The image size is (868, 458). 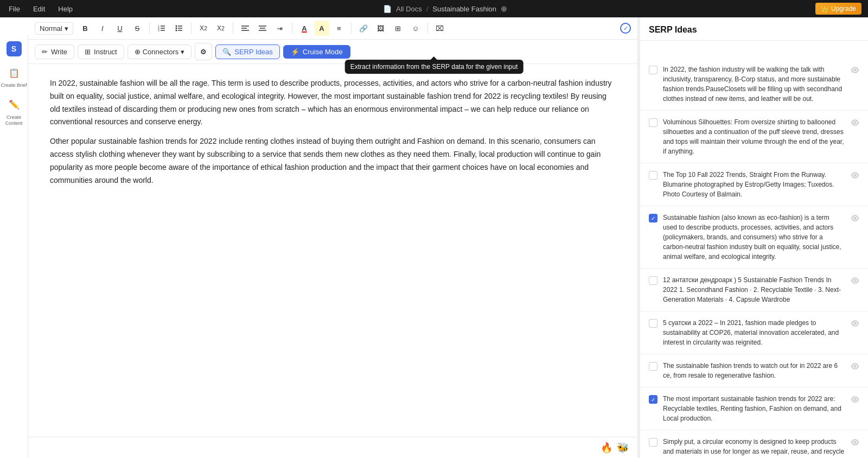 What do you see at coordinates (445, 9) in the screenshot?
I see `breadcrumb-area: 📄 All Docs / Sustainable Fashion ⊕` at bounding box center [445, 9].